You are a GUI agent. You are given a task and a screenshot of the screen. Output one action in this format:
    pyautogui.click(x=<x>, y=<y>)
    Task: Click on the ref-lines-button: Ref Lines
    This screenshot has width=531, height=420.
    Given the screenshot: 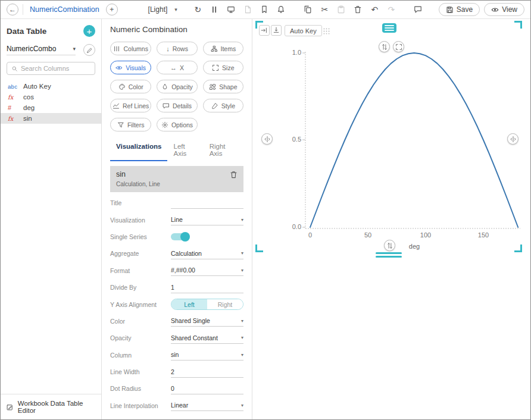 What is the action you would take?
    pyautogui.click(x=131, y=106)
    